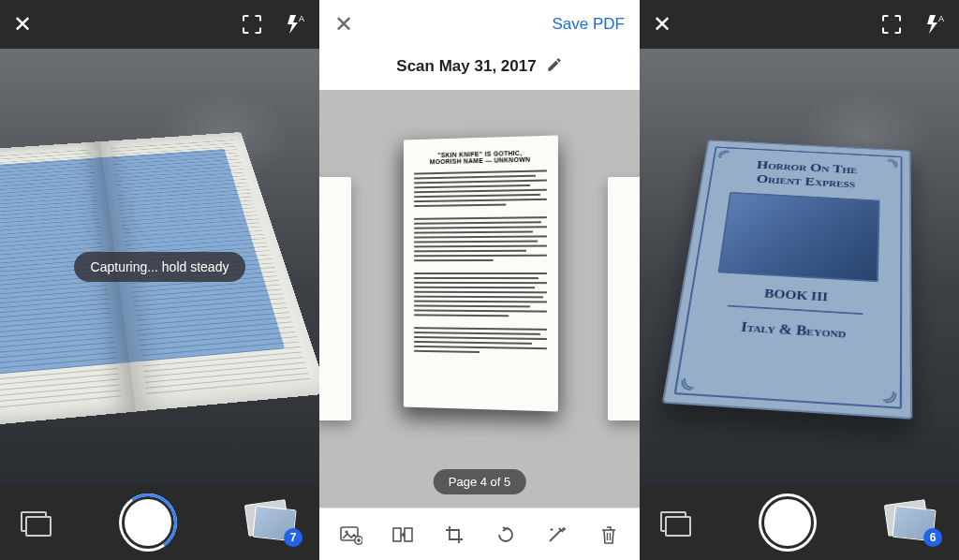 Image resolution: width=959 pixels, height=560 pixels. Describe the element at coordinates (481, 273) in the screenshot. I see `current-page-preview: "SKIN KNIFE" IS GOTHIC, MOORISH NAME — U…` at that location.